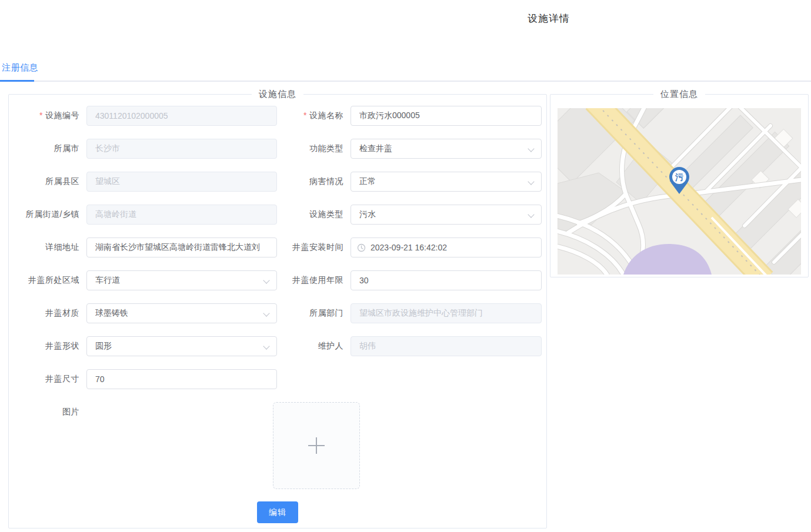  I want to click on tab-bar: 注册信息, so click(406, 72).